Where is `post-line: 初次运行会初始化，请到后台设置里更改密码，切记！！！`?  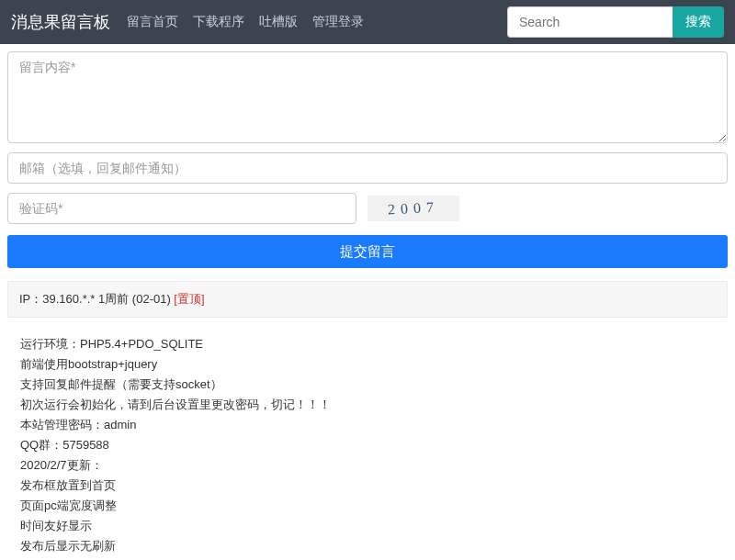 post-line: 初次运行会初始化，请到后台设置里更改密码，切记！！！ is located at coordinates (368, 405).